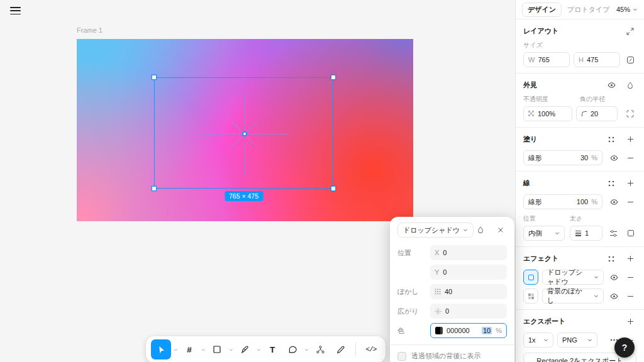 Image resolution: width=644 pixels, height=362 pixels. I want to click on gradient-center-point, so click(245, 134).